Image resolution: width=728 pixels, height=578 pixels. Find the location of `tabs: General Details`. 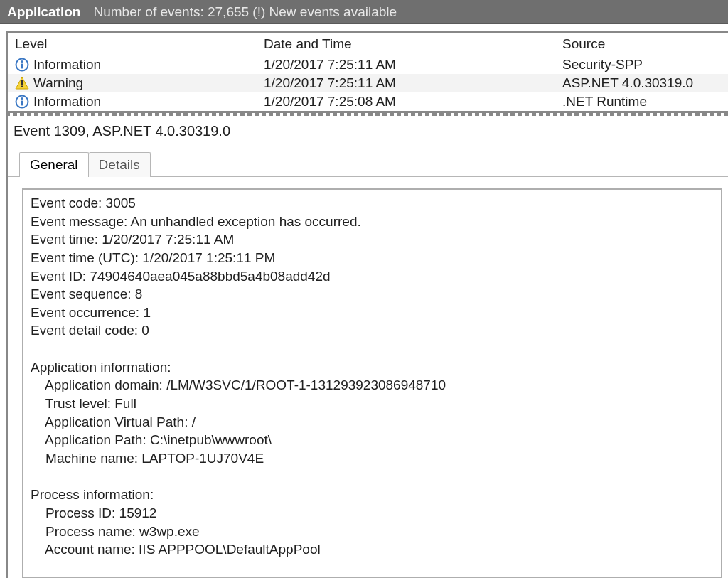

tabs: General Details is located at coordinates (368, 165).